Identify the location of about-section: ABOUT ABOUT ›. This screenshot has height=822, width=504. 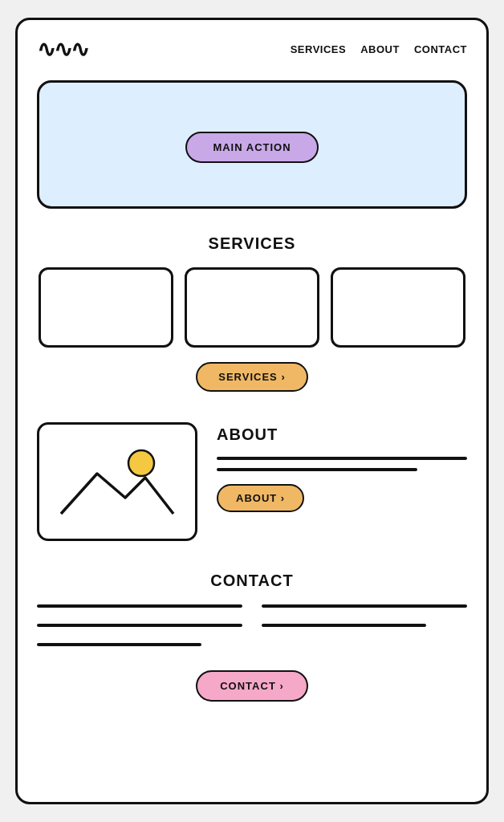
(252, 482).